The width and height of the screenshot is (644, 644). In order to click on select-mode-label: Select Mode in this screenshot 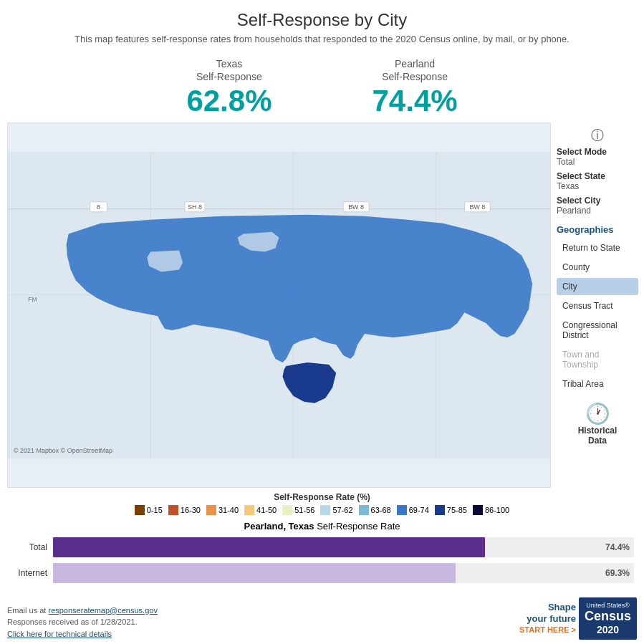, I will do `click(597, 152)`.